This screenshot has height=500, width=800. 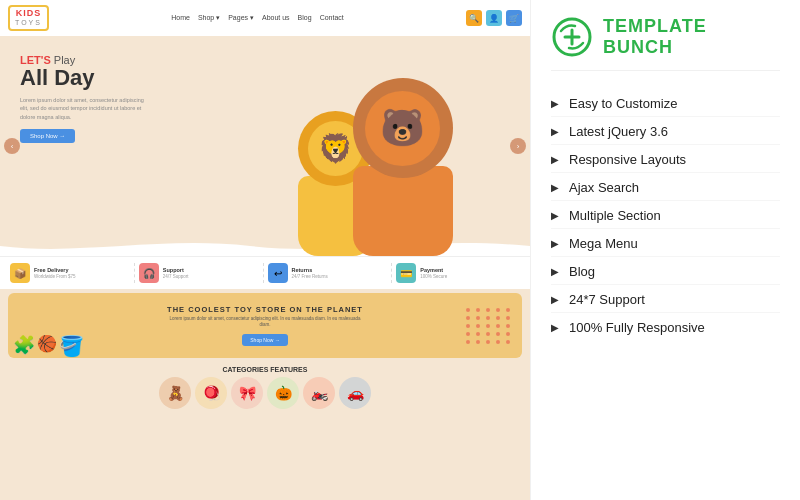 What do you see at coordinates (666, 132) in the screenshot?
I see `feature-jquery: ▶ Latest jQuery 3.6` at bounding box center [666, 132].